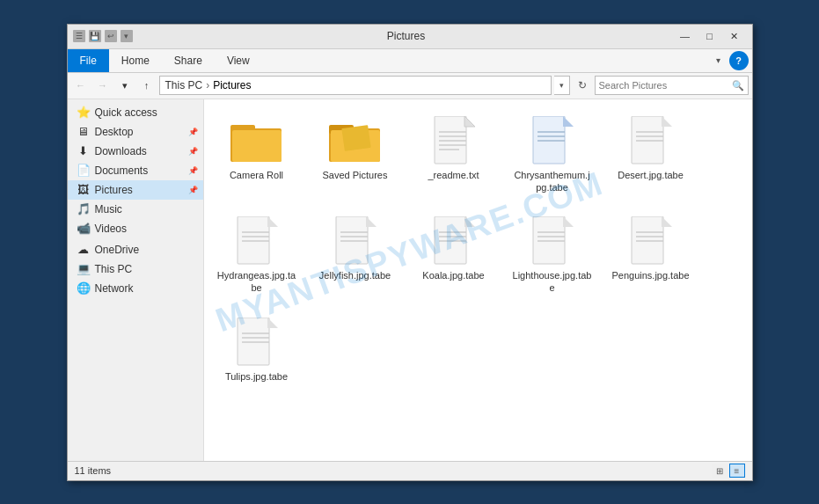  Describe the element at coordinates (135, 61) in the screenshot. I see `tab-home: Home` at that location.